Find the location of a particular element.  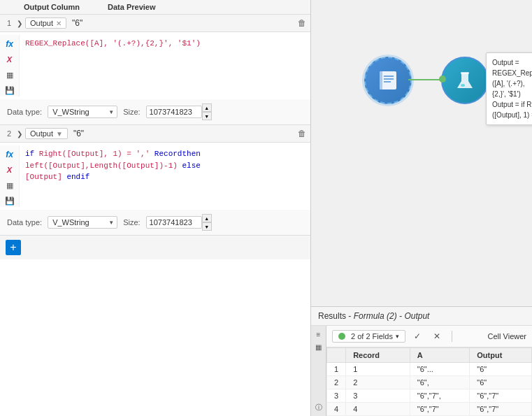

add-row-section: + is located at coordinates (155, 248).